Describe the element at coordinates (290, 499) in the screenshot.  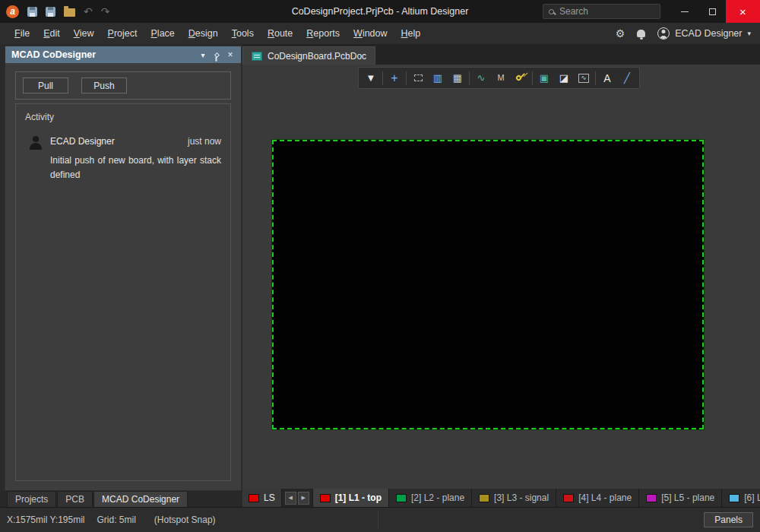
I see `scroll-left-button: ◀` at that location.